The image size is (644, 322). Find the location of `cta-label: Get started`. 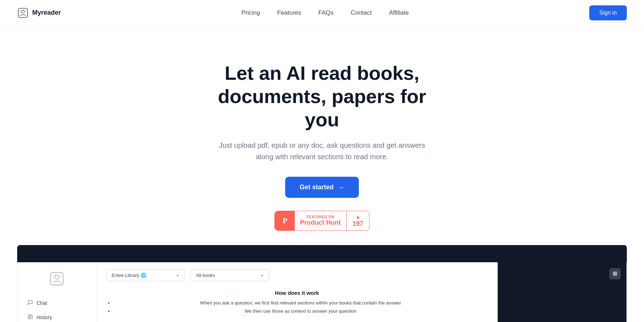

cta-label: Get started is located at coordinates (316, 187).